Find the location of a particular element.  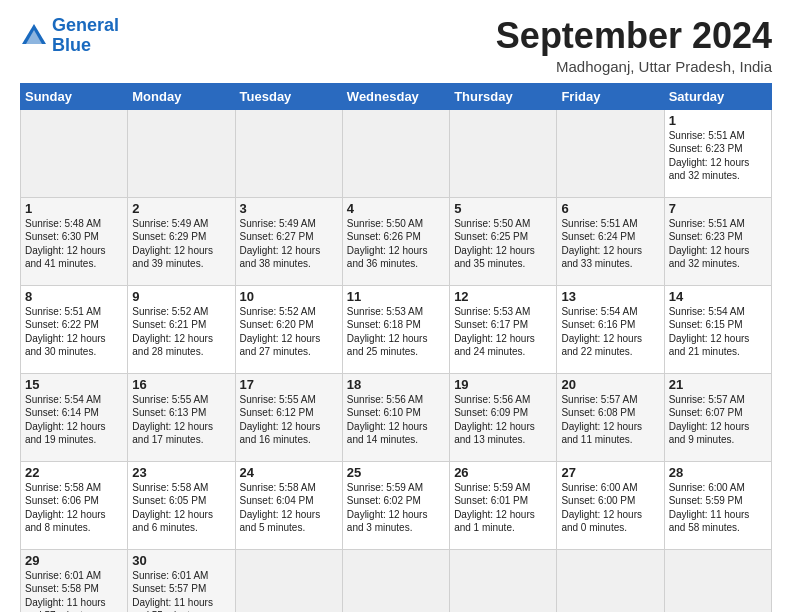

logo-text: General Blue is located at coordinates (86, 36).